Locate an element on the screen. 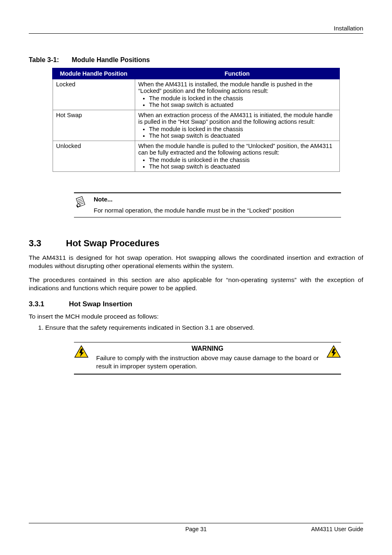  table-row: Hot Swap When an extraction process of t… is located at coordinates (196, 126).